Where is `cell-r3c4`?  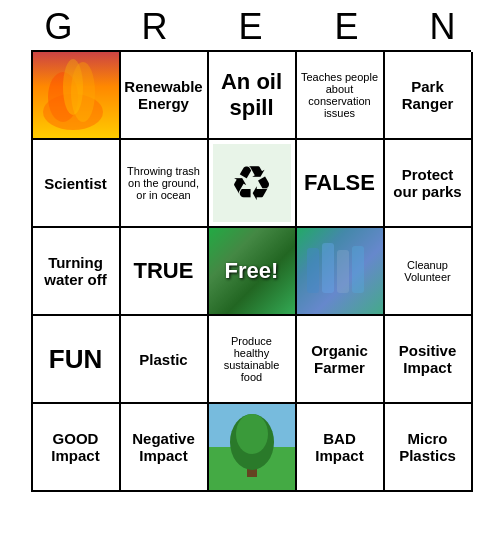 cell-r3c4 is located at coordinates (341, 272).